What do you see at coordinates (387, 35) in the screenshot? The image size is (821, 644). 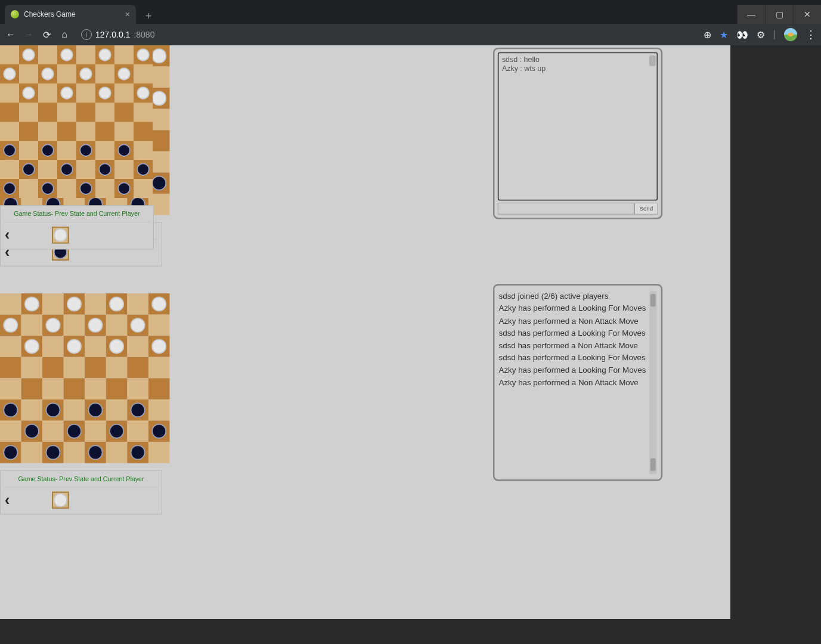 I see `address-bar: i 127.0.0.1:8080` at bounding box center [387, 35].